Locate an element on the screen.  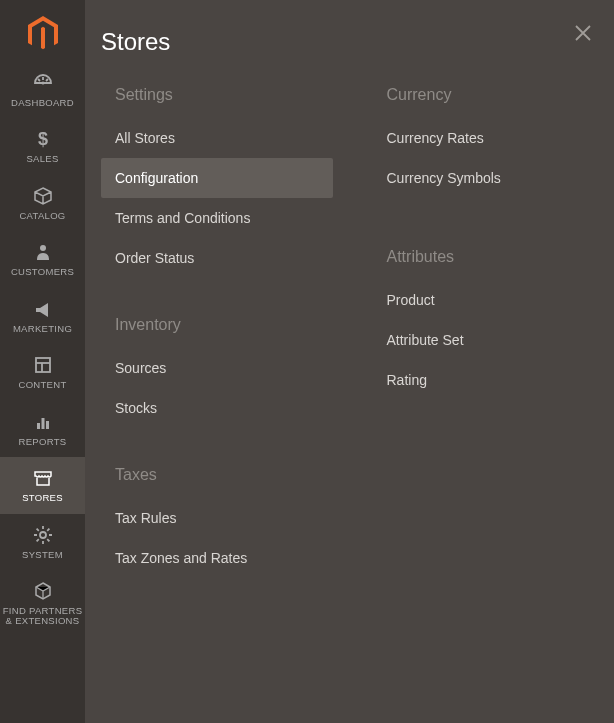
link-order-status: Order Status is located at coordinates (222, 258).